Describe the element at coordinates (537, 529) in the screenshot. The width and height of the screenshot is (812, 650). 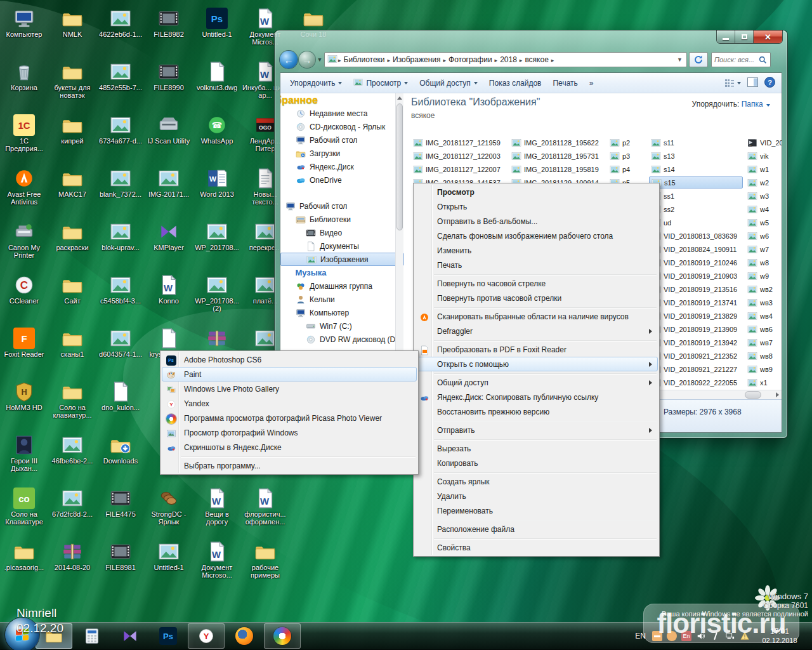
I see `menu-item-расположение-файла: Расположение файла` at that location.